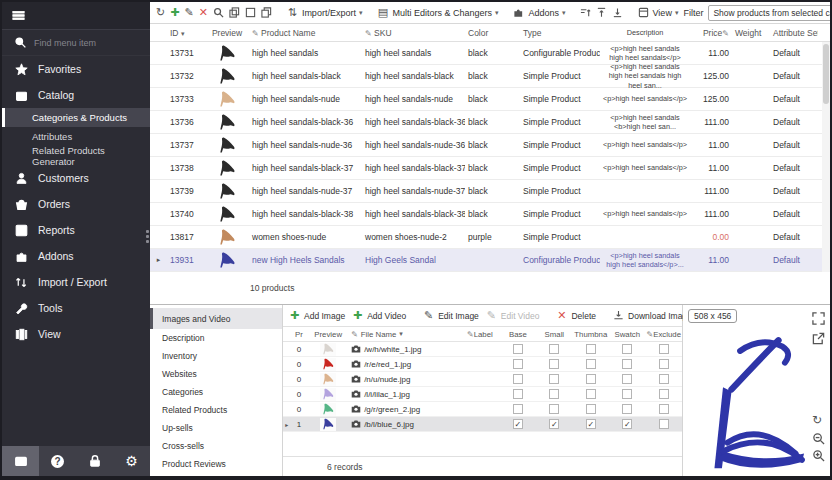 The image size is (832, 480). Describe the element at coordinates (490, 214) in the screenshot. I see `product-row: 13740 high heel sandals-black-38 high he…` at that location.